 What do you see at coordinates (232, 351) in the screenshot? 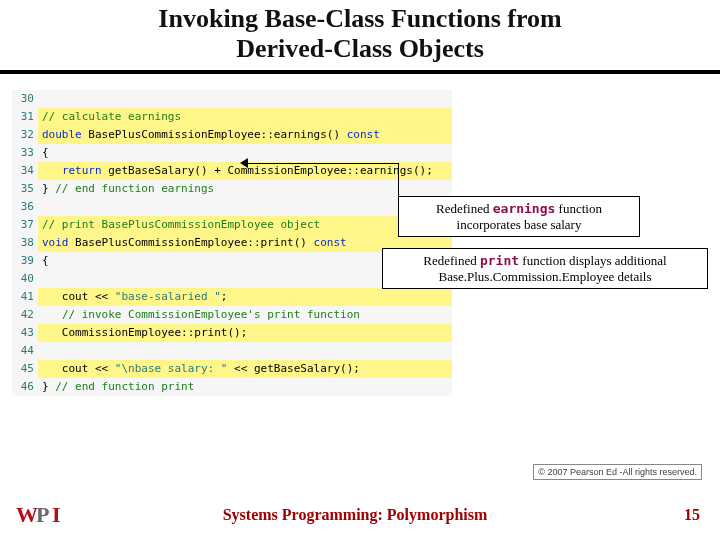
I see `code-line: 44` at bounding box center [232, 351].